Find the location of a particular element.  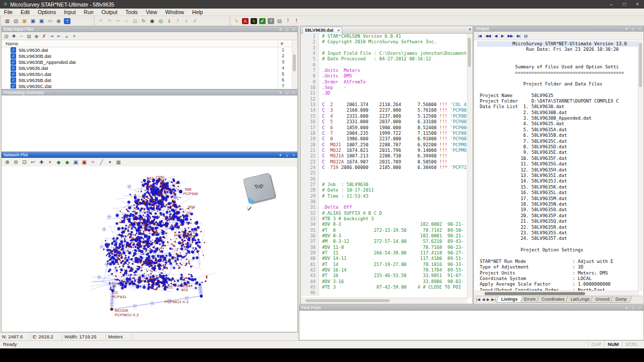

insert-file-icon: ✚ is located at coordinates (14, 36).